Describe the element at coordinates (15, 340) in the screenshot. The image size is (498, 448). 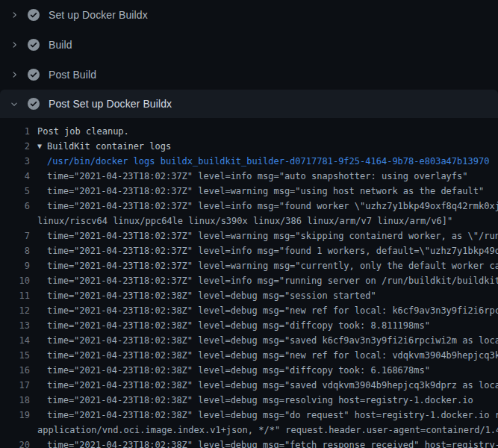
I see `log-line-number: 14` at that location.